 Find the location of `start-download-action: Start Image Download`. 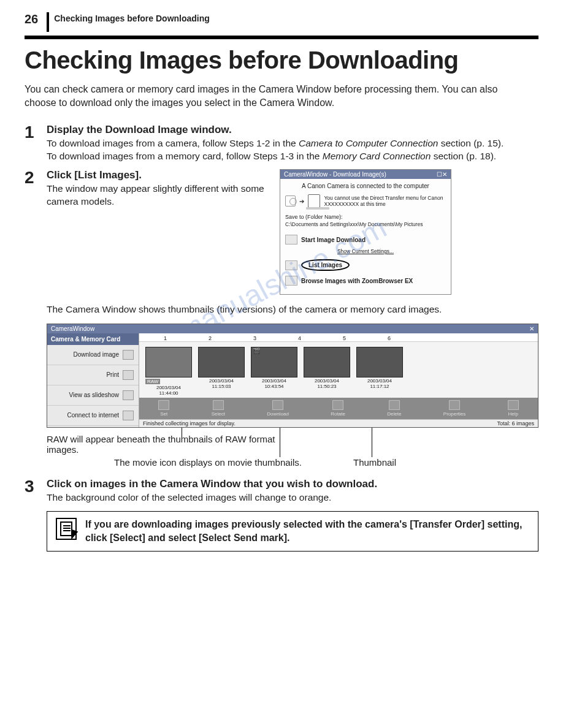

start-download-action: Start Image Download is located at coordinates (366, 240).